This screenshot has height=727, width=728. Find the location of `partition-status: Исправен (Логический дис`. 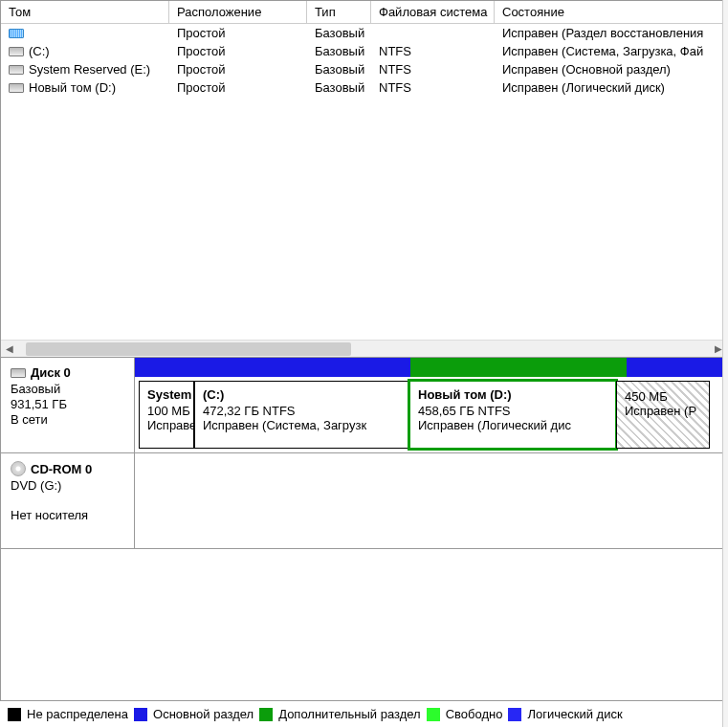

partition-status: Исправен (Логический дис is located at coordinates (513, 425).